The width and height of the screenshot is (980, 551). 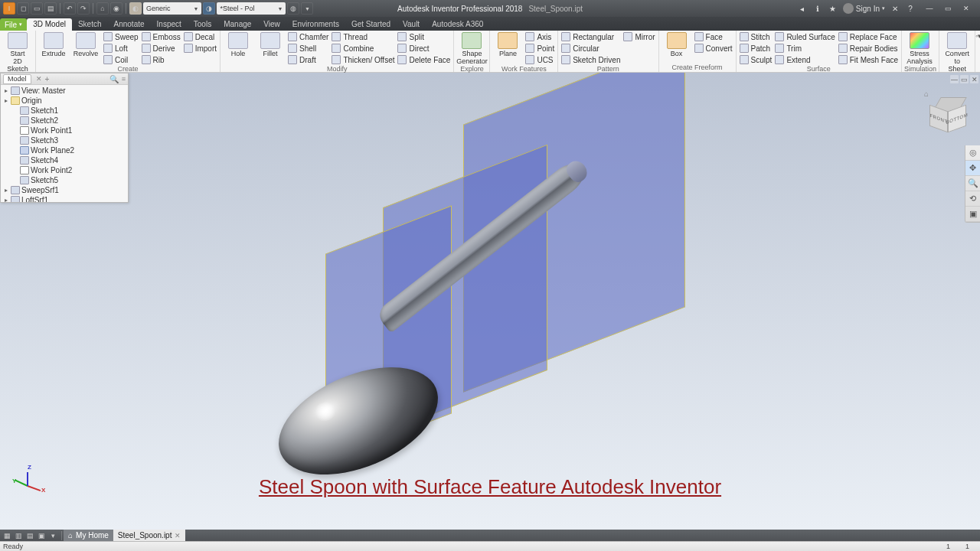 I want to click on cmd-fillet: Fillet, so click(x=270, y=44).